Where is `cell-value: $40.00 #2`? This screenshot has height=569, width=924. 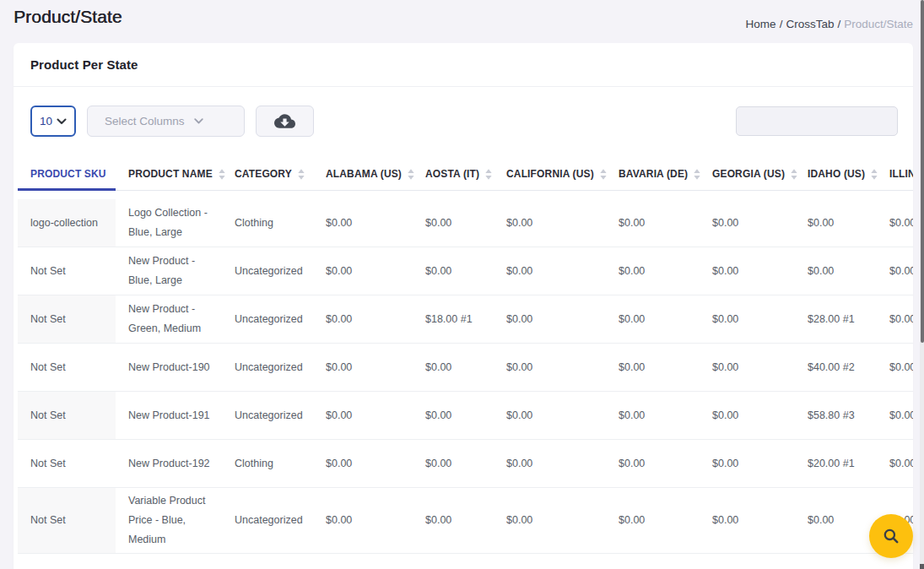 cell-value: $40.00 #2 is located at coordinates (835, 368).